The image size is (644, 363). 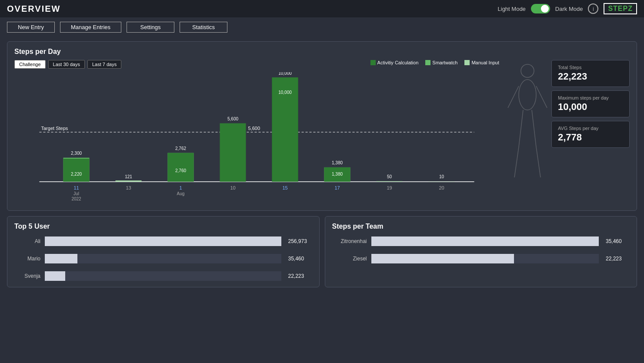 I want to click on total-steps-card: Total Steps 22,223, so click(x=591, y=73).